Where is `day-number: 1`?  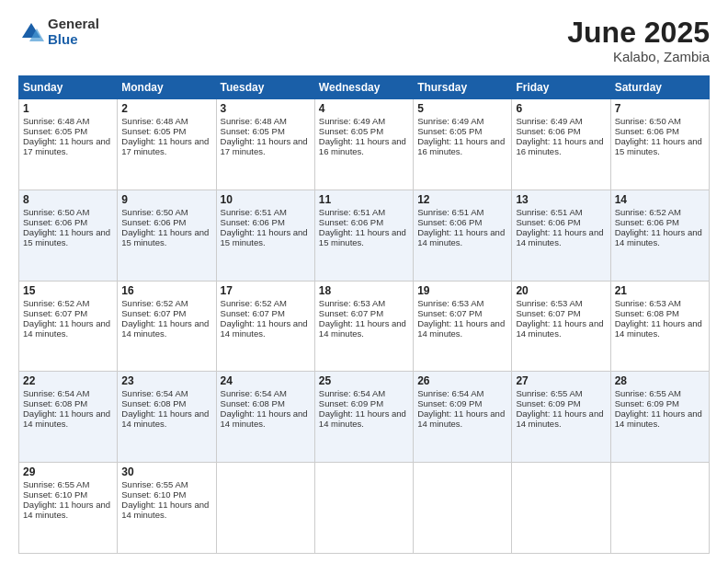
day-number: 1 is located at coordinates (68, 109).